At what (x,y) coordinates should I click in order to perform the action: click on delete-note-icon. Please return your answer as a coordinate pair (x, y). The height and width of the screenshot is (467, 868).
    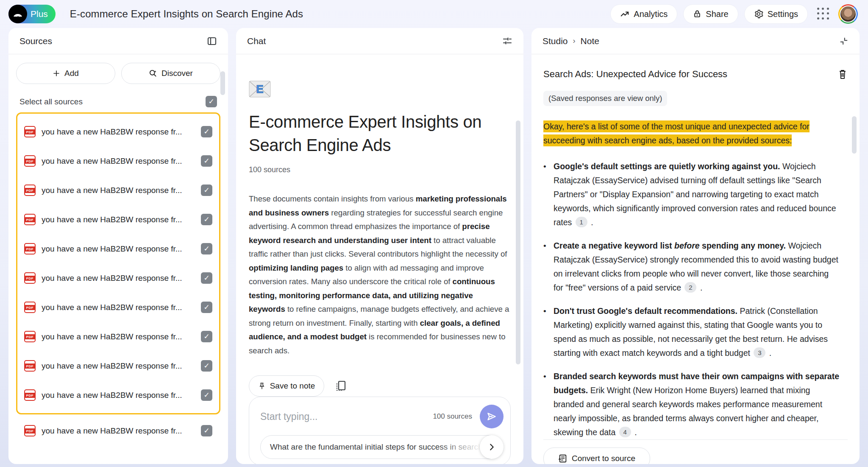
    Looking at the image, I should click on (843, 74).